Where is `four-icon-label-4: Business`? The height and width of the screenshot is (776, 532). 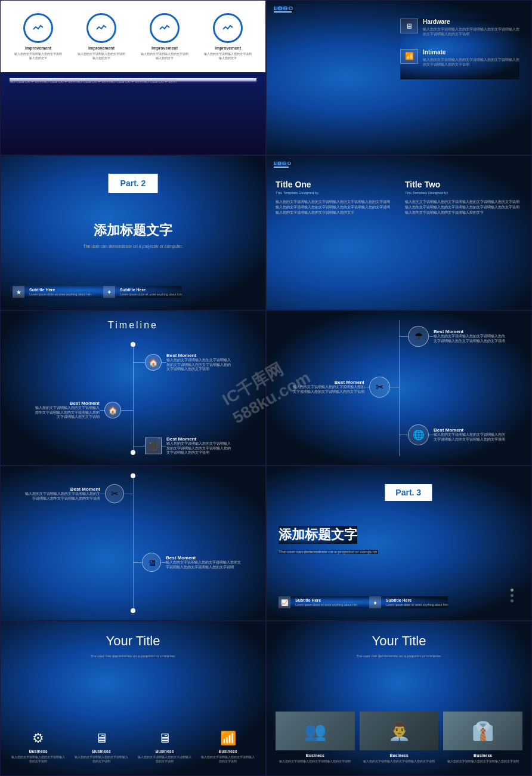 four-icon-label-4: Business is located at coordinates (228, 751).